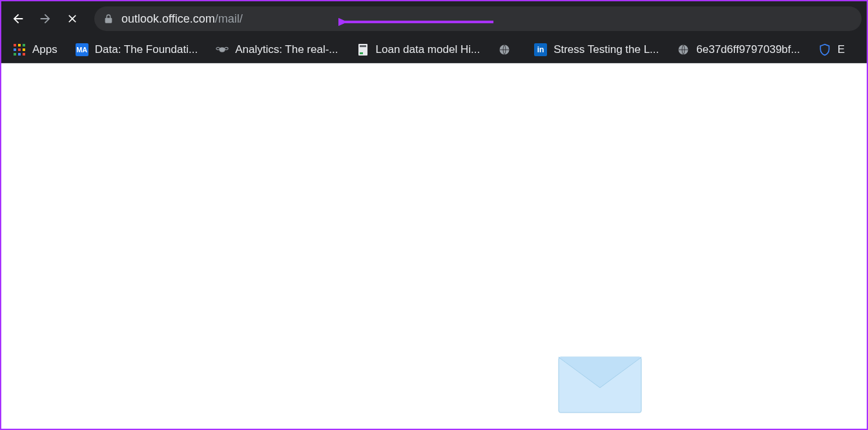 The image size is (868, 430). Describe the element at coordinates (825, 50) in the screenshot. I see `shield-icon` at that location.